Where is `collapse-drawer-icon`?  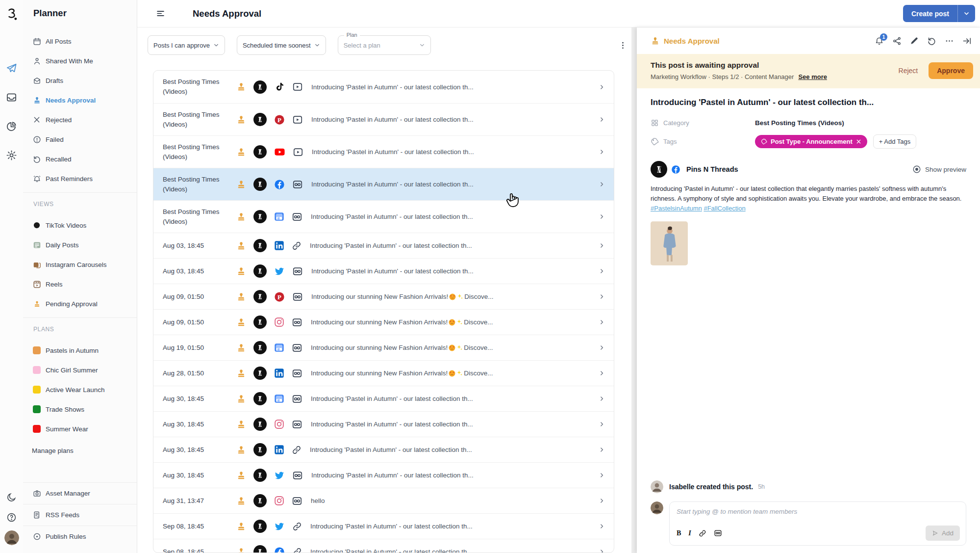
collapse-drawer-icon is located at coordinates (967, 41).